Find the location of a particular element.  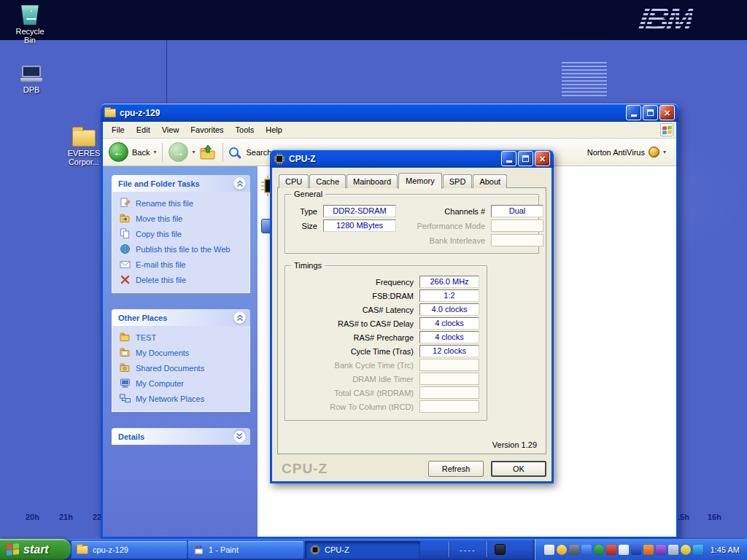

back-dropdown-icon: ▾ is located at coordinates (155, 152).